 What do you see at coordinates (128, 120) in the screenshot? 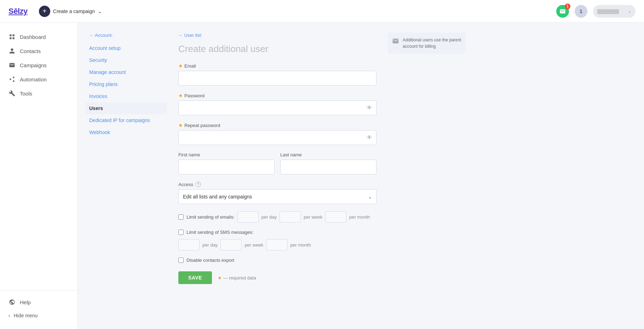
I see `menu-item-dedicated-ip: Dedicated IP for campaigns` at bounding box center [128, 120].